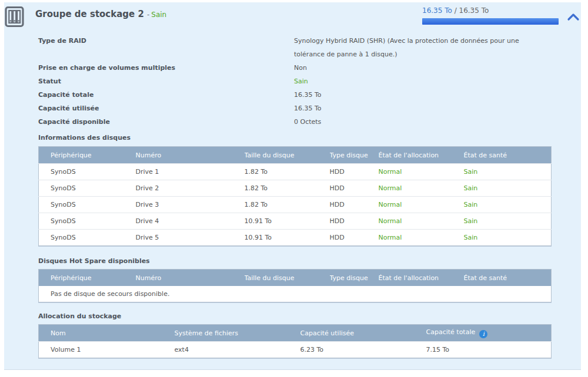 The height and width of the screenshot is (377, 588). What do you see at coordinates (166, 68) in the screenshot?
I see `detail-label: Prise en charge de volumes multiples` at bounding box center [166, 68].